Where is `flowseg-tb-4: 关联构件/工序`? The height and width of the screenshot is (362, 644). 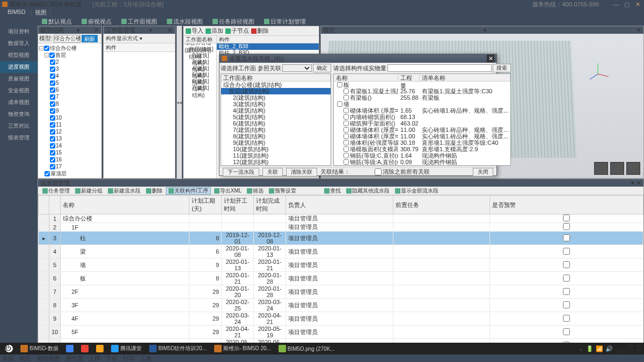
flowseg-tb-4: 关联构件/工序 is located at coordinates (188, 191).